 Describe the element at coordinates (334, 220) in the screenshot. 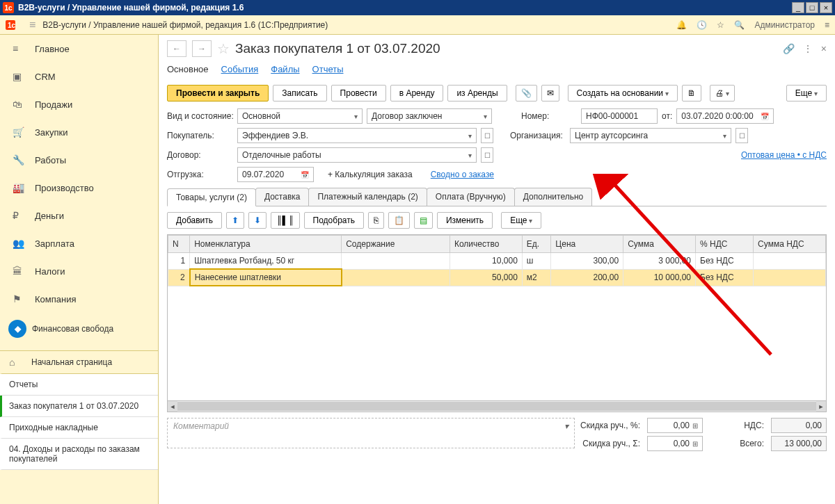

I see `select-items-button: Подобрать` at that location.